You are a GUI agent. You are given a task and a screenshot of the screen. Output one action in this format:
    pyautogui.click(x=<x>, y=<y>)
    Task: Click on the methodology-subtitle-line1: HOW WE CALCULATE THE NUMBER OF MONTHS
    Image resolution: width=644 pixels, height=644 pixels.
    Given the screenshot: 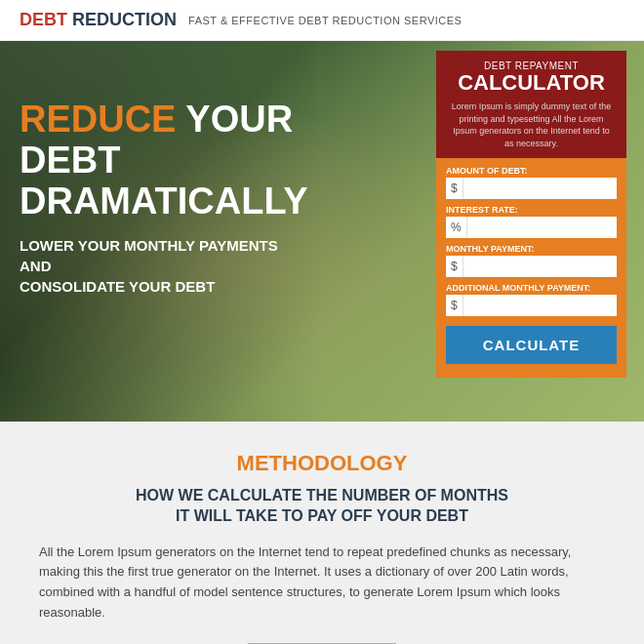 What is the action you would take?
    pyautogui.click(x=322, y=496)
    